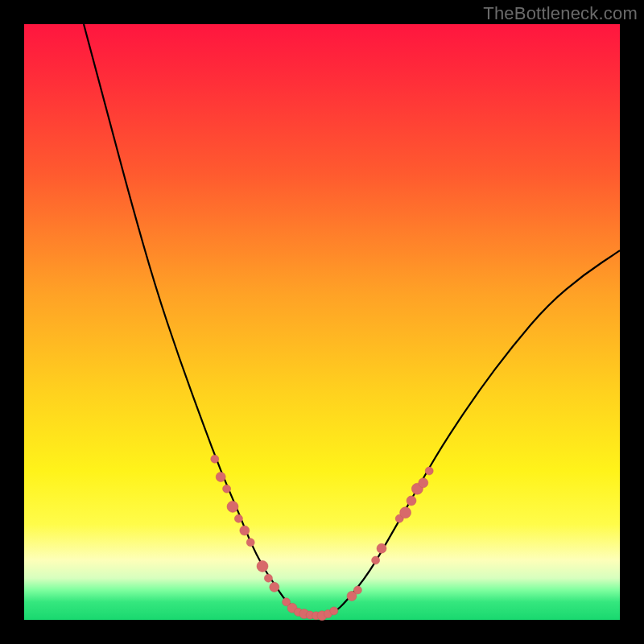  I want to click on marker-dots, so click(322, 538).